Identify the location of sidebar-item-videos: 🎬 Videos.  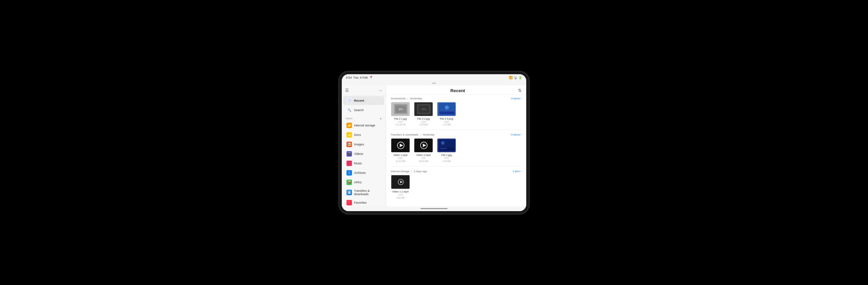
(363, 154).